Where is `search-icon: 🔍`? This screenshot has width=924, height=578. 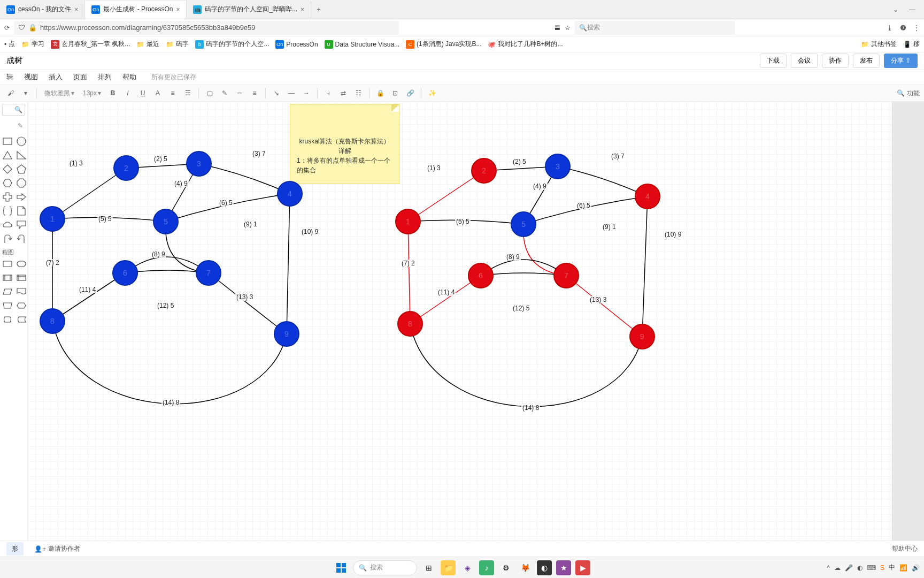
search-icon: 🔍 is located at coordinates (900, 93).